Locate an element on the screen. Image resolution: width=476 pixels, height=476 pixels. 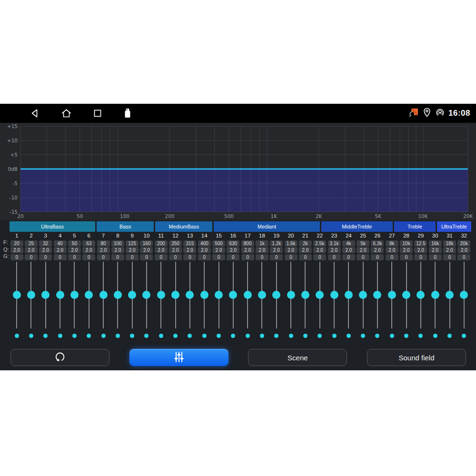
reset-button is located at coordinates (60, 357).